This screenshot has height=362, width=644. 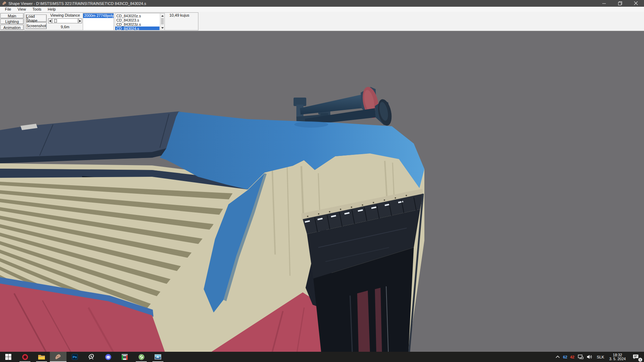 I want to click on file-list-scrollbar, so click(x=162, y=22).